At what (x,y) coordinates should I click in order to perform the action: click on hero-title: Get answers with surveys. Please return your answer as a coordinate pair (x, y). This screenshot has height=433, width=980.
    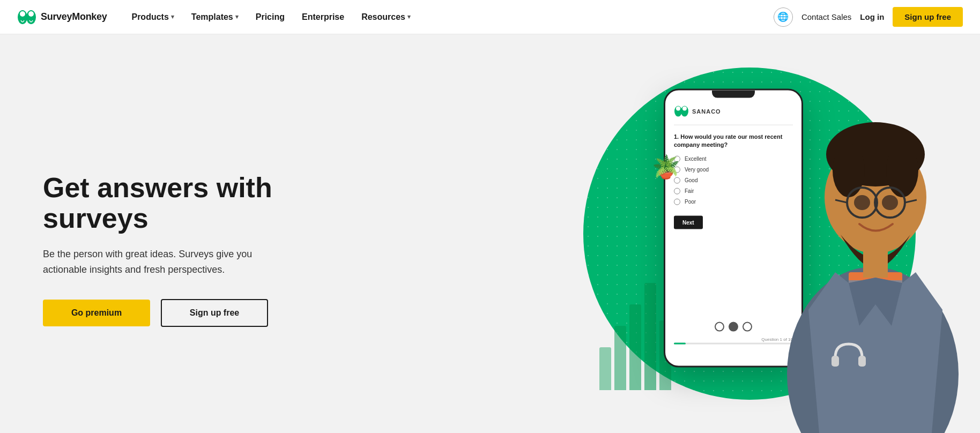
    Looking at the image, I should click on (193, 203).